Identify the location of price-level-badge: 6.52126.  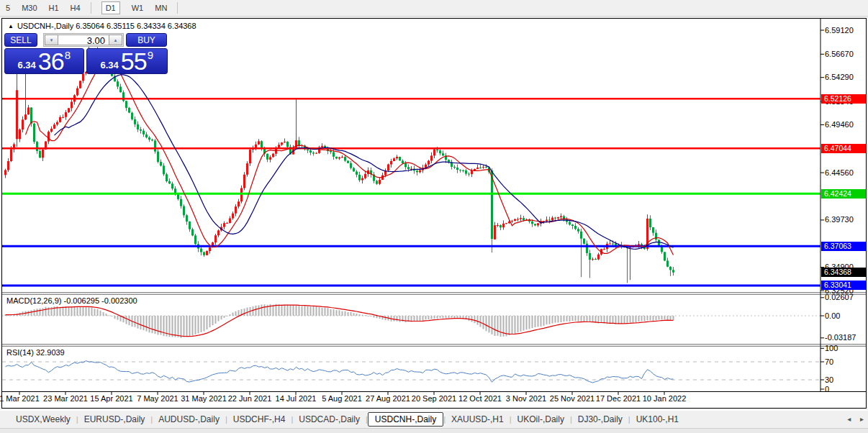
(844, 99).